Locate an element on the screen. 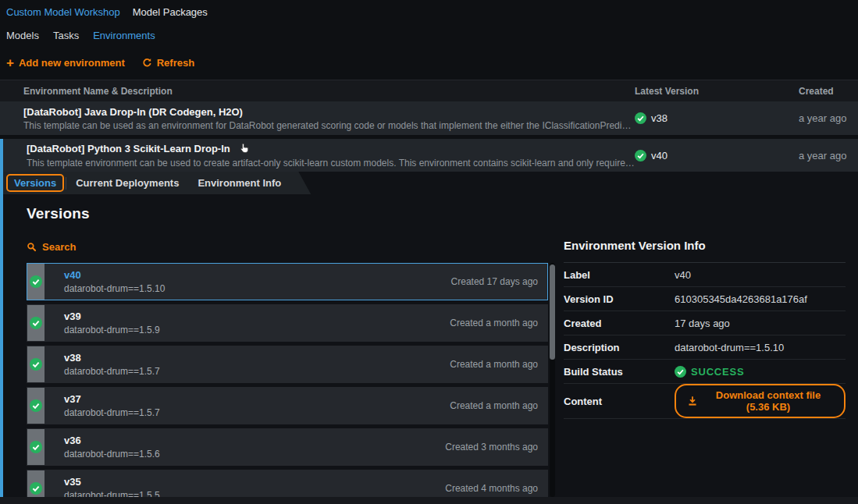  tab-holder: Versions Current Deployments Environment… is located at coordinates (157, 183).